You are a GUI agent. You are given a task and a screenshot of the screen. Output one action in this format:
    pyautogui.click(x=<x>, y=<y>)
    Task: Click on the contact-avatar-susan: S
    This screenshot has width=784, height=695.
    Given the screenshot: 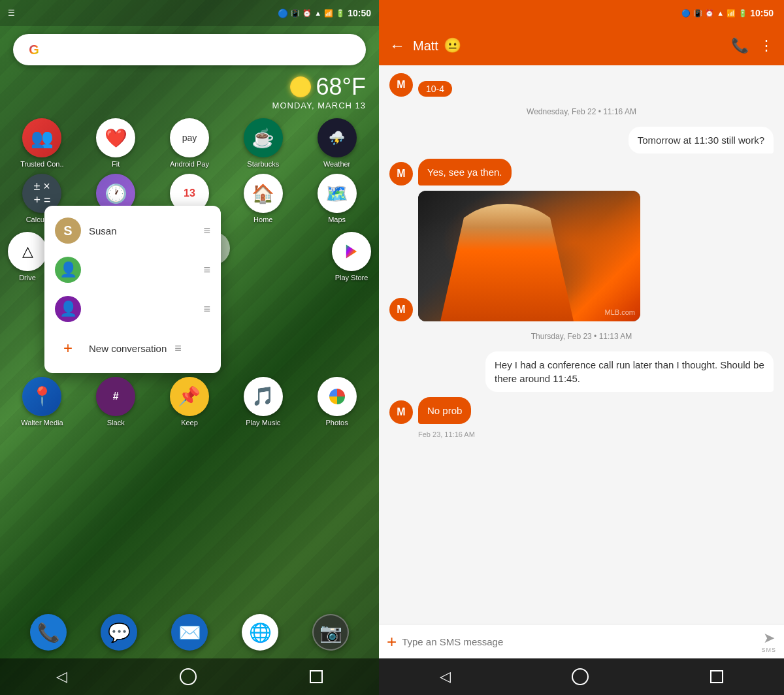 What is the action you would take?
    pyautogui.click(x=68, y=231)
    